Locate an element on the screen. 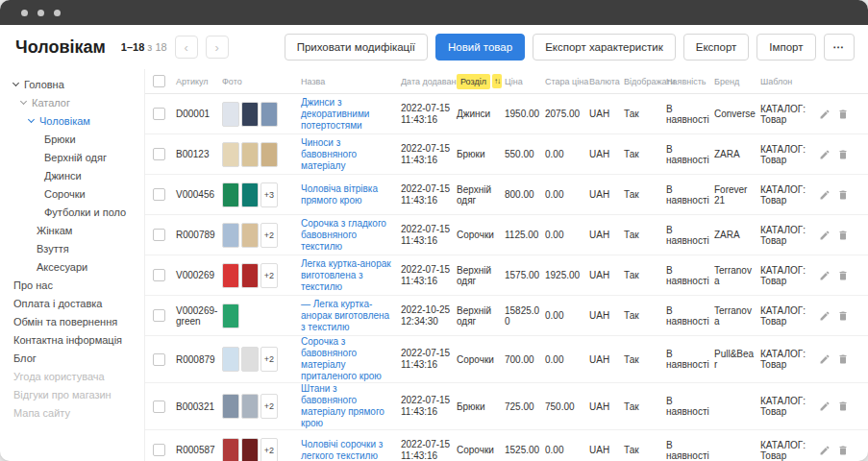 The image size is (868, 461). product-name-link: Чоловічі сорочки з легкого текстилю is located at coordinates (347, 449).